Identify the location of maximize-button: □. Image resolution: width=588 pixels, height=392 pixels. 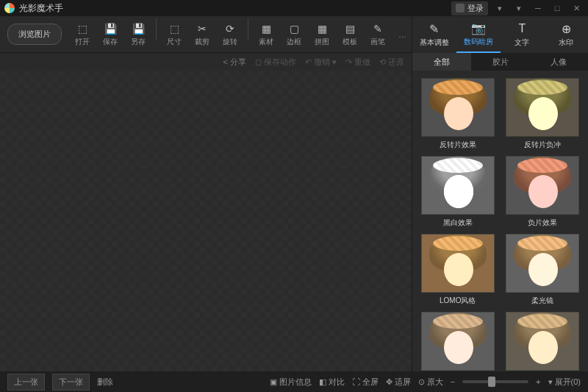
(557, 8).